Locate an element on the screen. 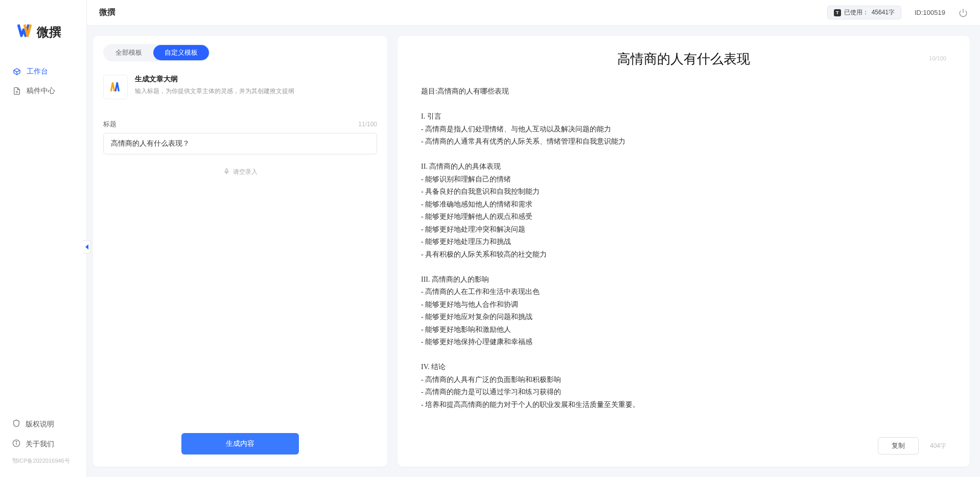 The height and width of the screenshot is (477, 980). about-link: 关于我们 is located at coordinates (43, 444).